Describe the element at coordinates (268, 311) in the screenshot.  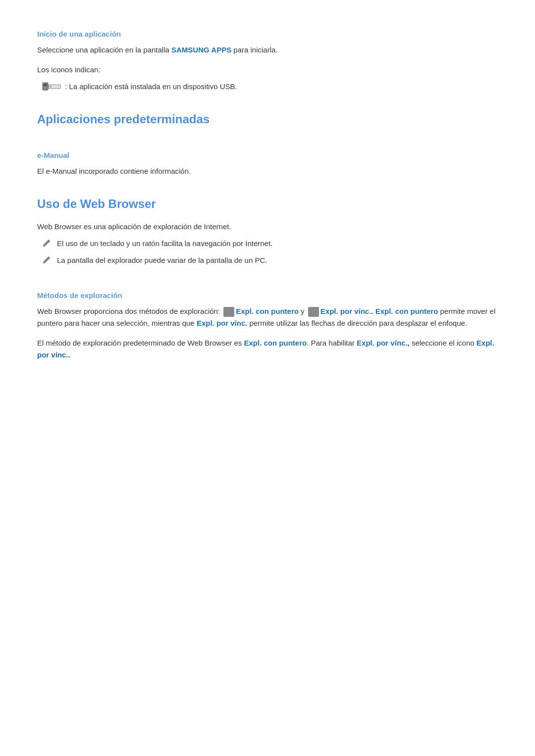
I see `expl-puntero-1: Expl. con puntero` at that location.